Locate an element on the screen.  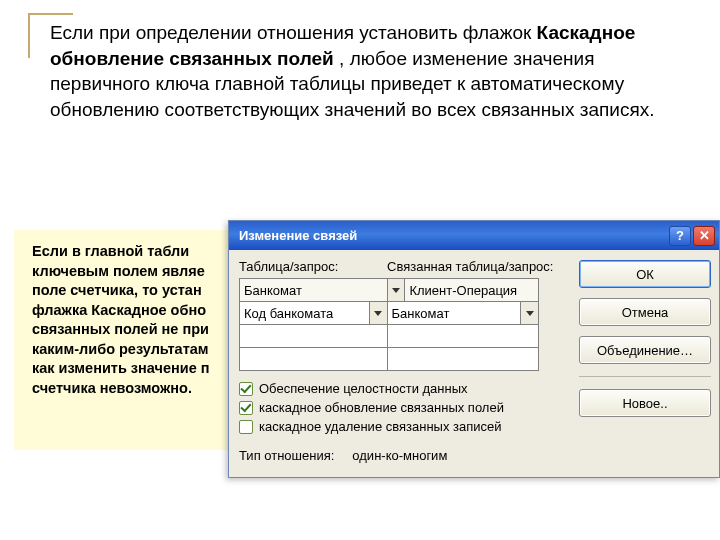
help-button: ? is located at coordinates (680, 236).